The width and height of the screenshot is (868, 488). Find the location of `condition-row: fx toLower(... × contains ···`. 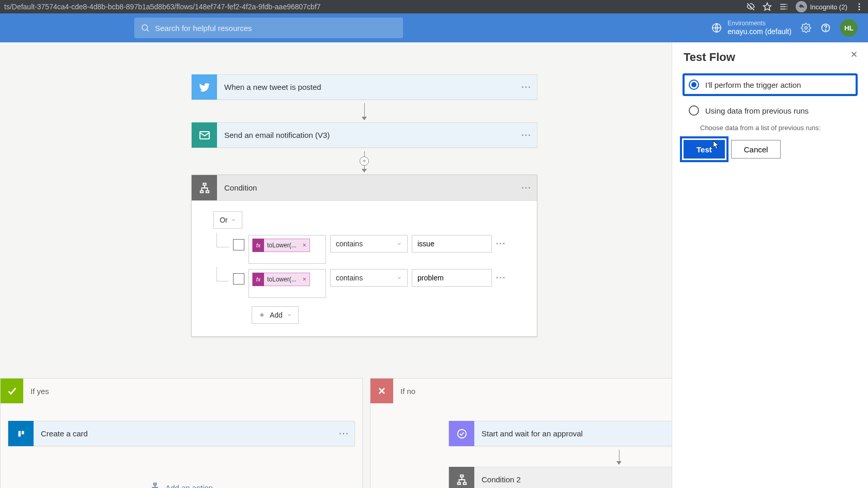

condition-row: fx toLower(... × contains ··· is located at coordinates (364, 284).